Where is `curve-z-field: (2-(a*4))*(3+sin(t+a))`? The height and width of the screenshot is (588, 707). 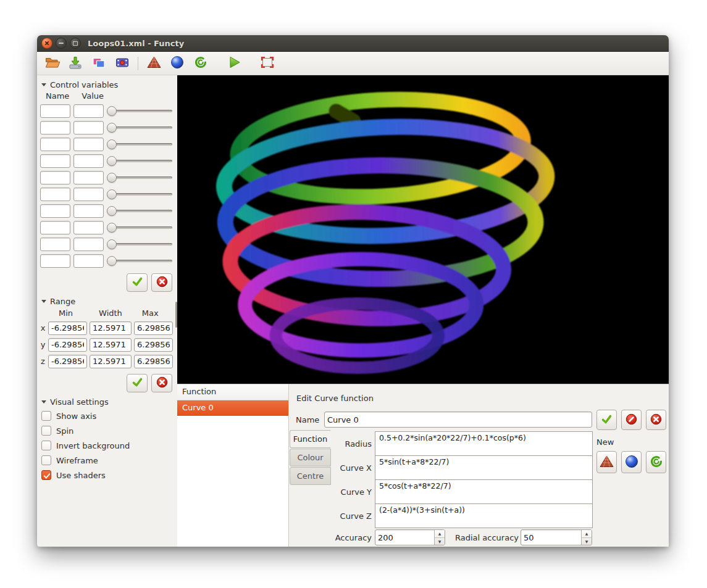 curve-z-field: (2-(a*4))*(3+sin(t+a)) is located at coordinates (484, 516).